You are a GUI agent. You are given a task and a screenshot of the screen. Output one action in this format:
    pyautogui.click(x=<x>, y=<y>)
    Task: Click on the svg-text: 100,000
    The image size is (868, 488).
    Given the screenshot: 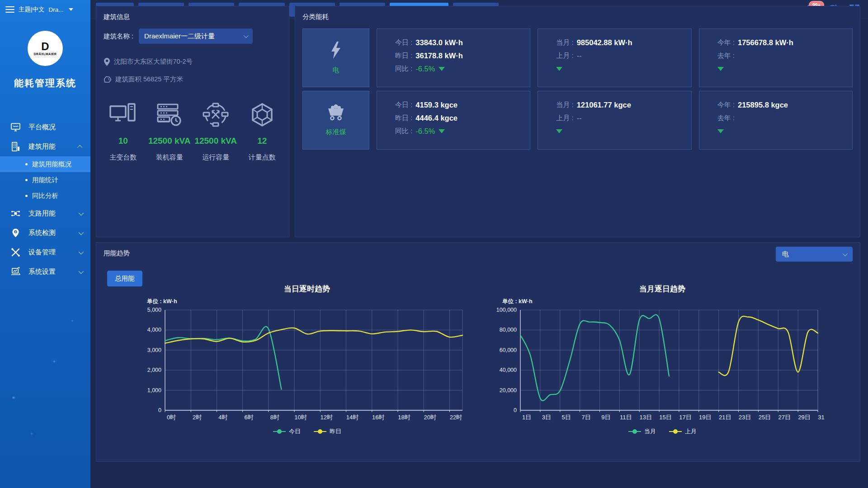 What is the action you would take?
    pyautogui.click(x=506, y=310)
    